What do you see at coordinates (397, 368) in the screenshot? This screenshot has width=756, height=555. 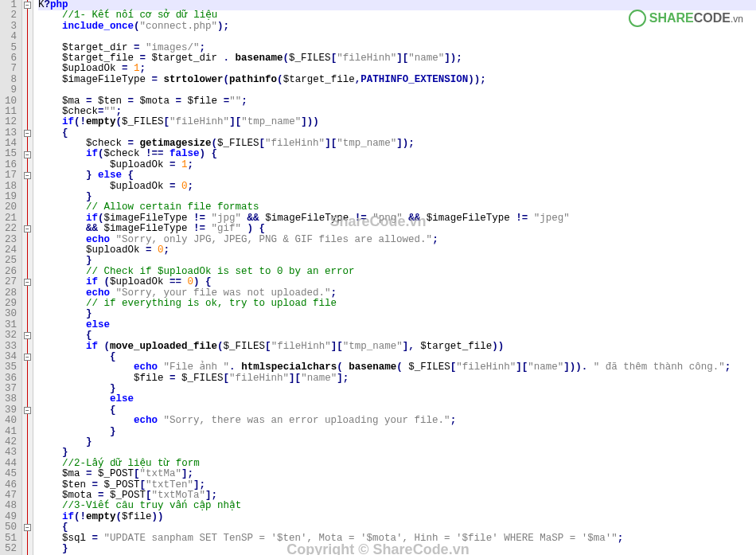 I see `code-line: echo "File ảnh ". htmlspecialchars( base…` at bounding box center [397, 368].